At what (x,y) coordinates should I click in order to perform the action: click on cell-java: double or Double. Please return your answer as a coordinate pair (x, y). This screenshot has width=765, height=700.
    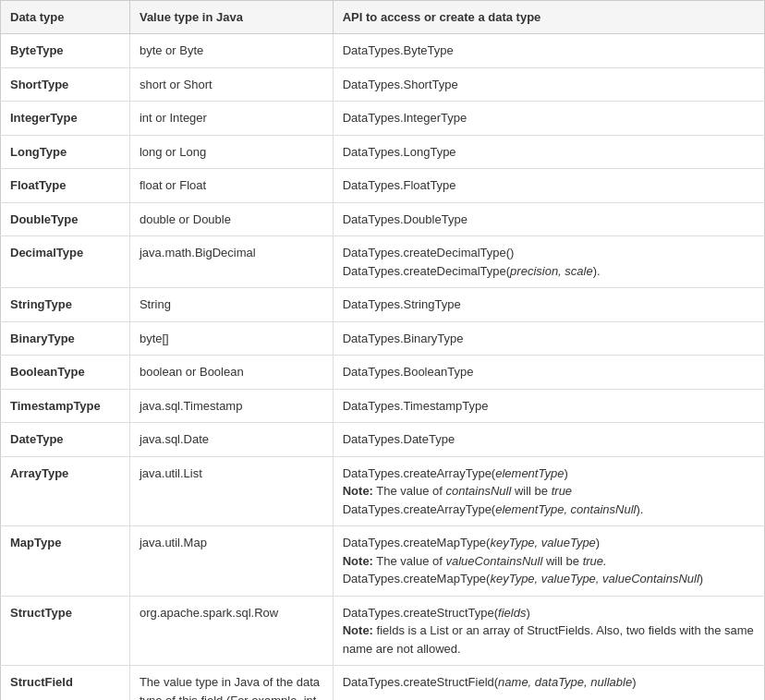
    Looking at the image, I should click on (231, 220).